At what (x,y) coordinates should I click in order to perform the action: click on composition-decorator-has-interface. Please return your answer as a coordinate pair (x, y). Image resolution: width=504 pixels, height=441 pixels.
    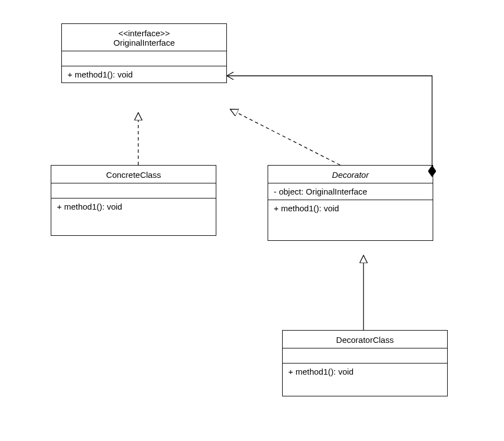
    Looking at the image, I should click on (329, 120).